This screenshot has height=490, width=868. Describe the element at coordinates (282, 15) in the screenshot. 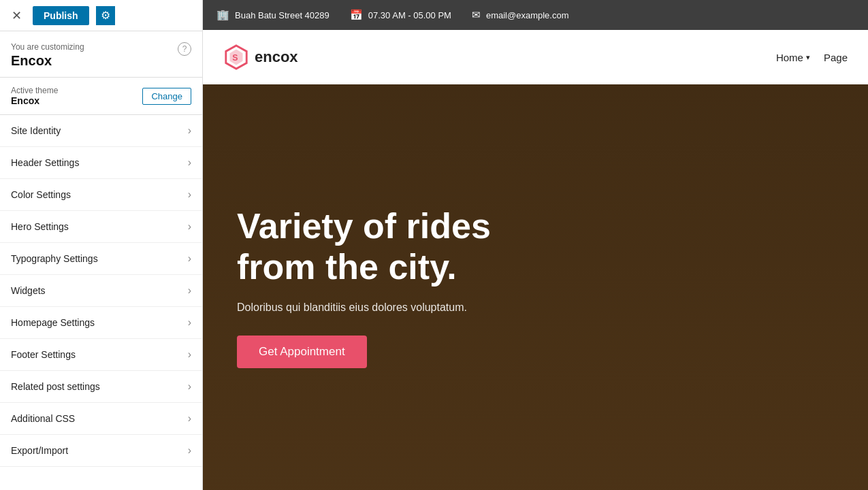

I see `address-text: Buah Batu Street 40289` at that location.